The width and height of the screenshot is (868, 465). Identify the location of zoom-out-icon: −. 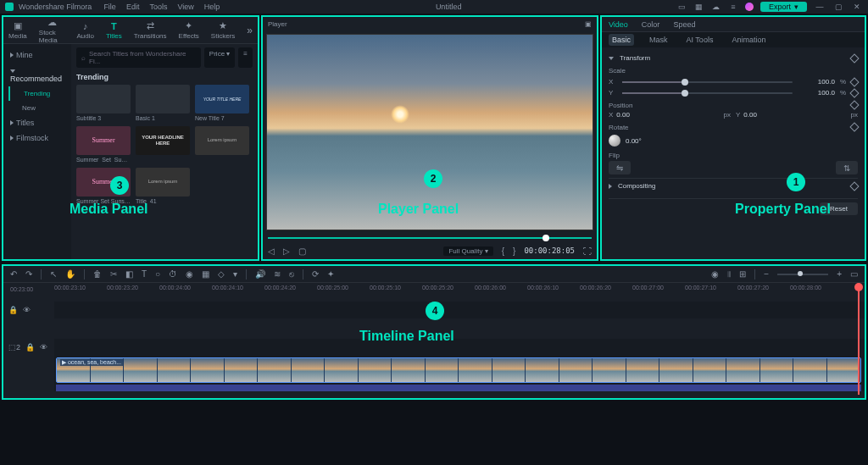
(766, 274).